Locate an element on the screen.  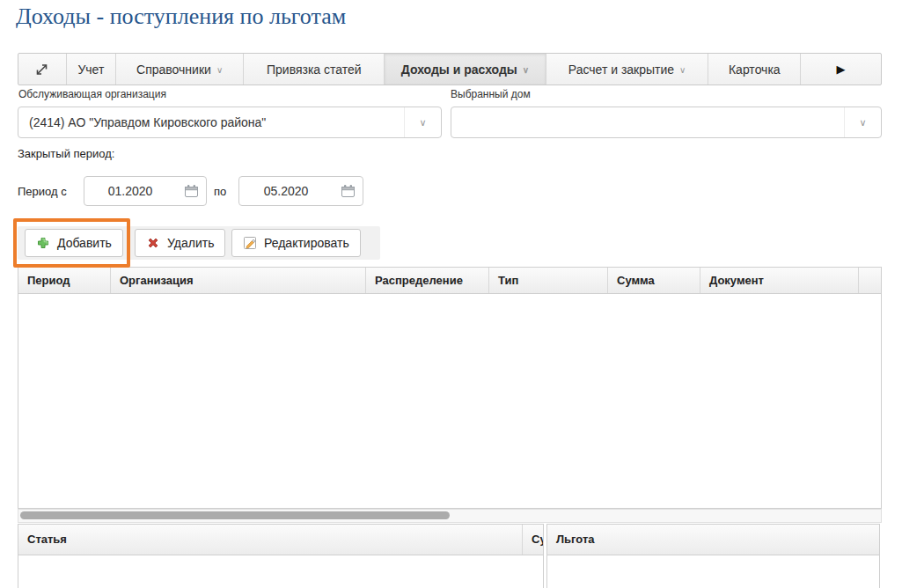
grid-actions-toolbar: Добавить Удалить Редактировать is located at coordinates (199, 243).